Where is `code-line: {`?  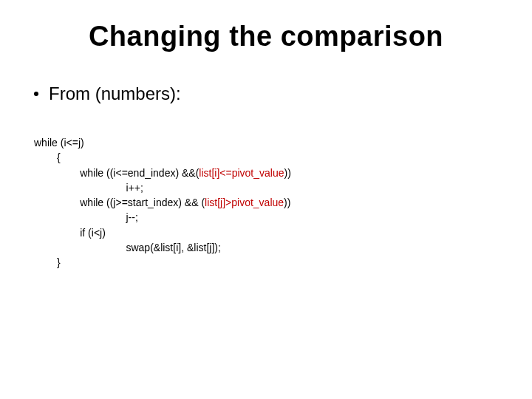
code-line: { is located at coordinates (47, 157).